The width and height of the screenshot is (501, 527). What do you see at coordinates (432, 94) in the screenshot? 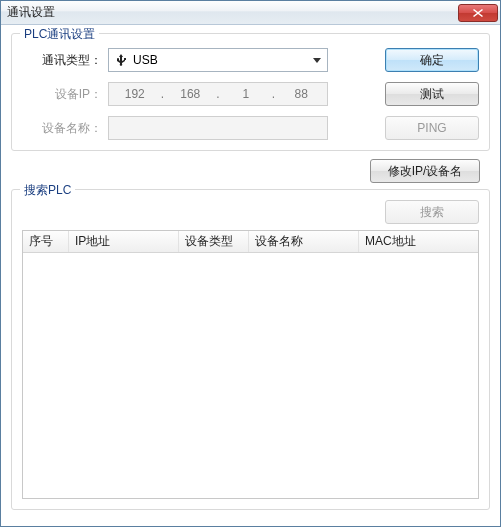
I see `test-button: 测试` at bounding box center [432, 94].